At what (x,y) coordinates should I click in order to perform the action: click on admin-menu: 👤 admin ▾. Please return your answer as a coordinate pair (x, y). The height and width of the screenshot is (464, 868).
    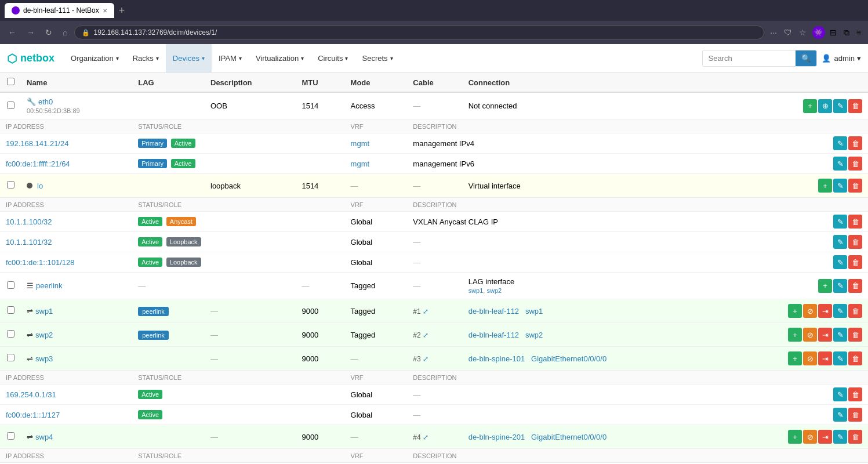
    Looking at the image, I should click on (841, 58).